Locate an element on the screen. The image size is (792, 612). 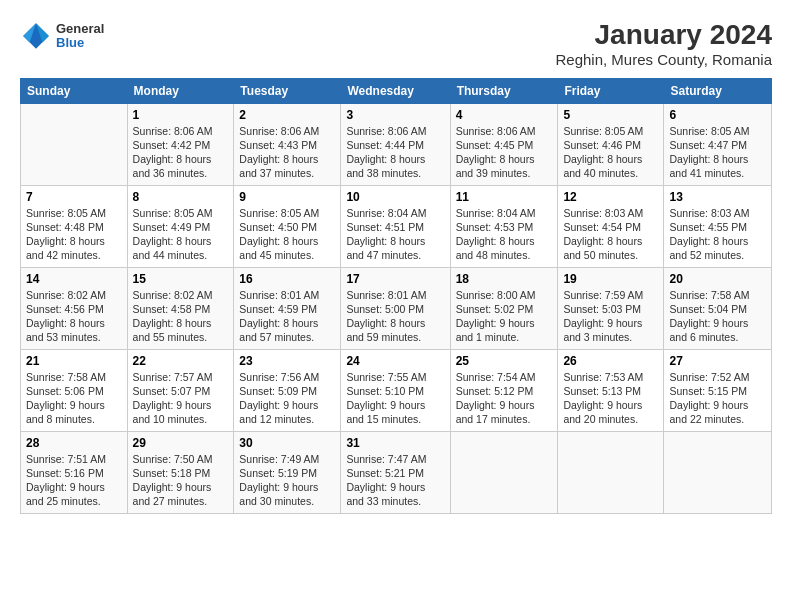
calendar-cell: 28Sunrise: 7:51 AMSunset: 5:16 PMDayligh… is located at coordinates (74, 472).